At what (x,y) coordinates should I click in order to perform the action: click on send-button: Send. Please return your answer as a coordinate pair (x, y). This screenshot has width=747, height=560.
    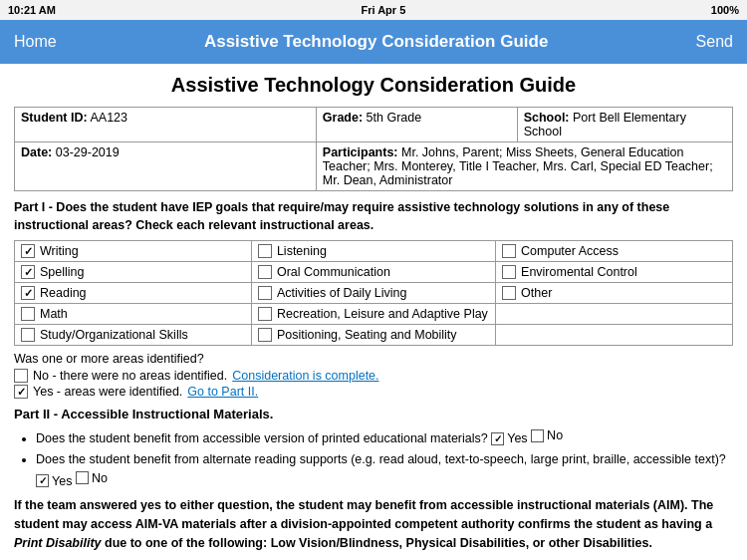
    Looking at the image, I should click on (715, 42).